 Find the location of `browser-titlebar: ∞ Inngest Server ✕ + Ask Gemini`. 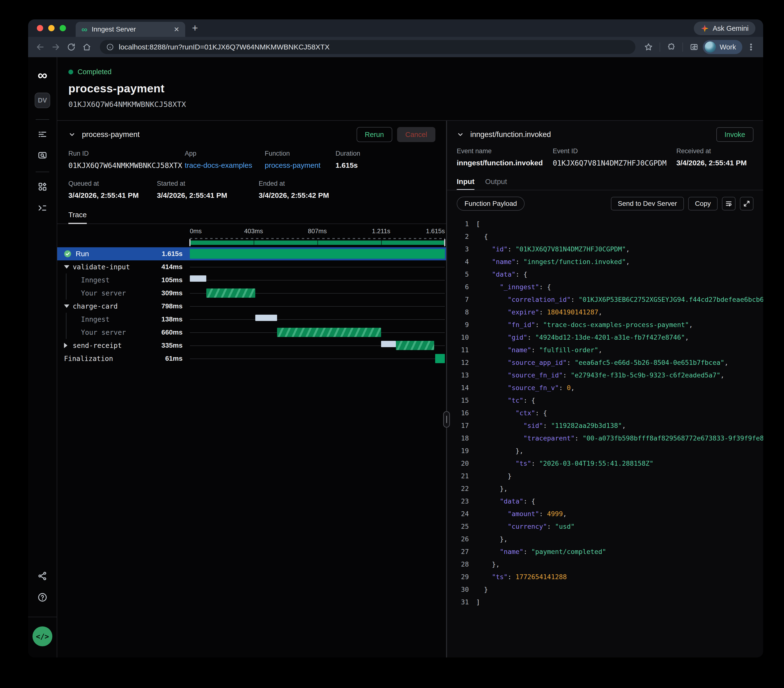

browser-titlebar: ∞ Inngest Server ✕ + Ask Gemini is located at coordinates (396, 28).